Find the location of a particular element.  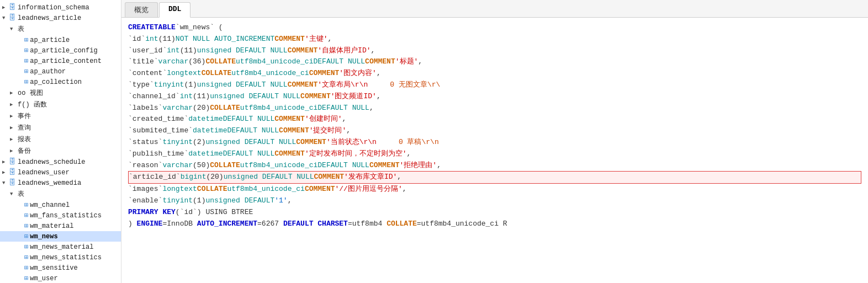

tree-label: wm_news is located at coordinates (44, 237).